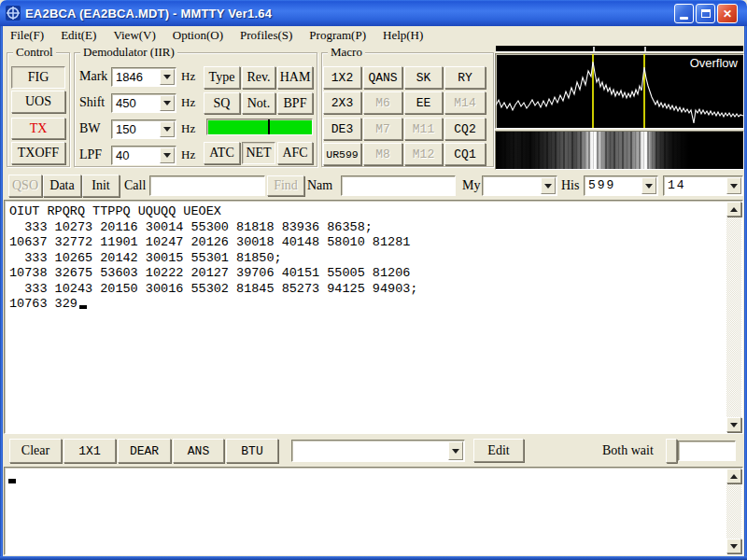  Describe the element at coordinates (2, 293) in the screenshot. I see `window-border-left` at that location.